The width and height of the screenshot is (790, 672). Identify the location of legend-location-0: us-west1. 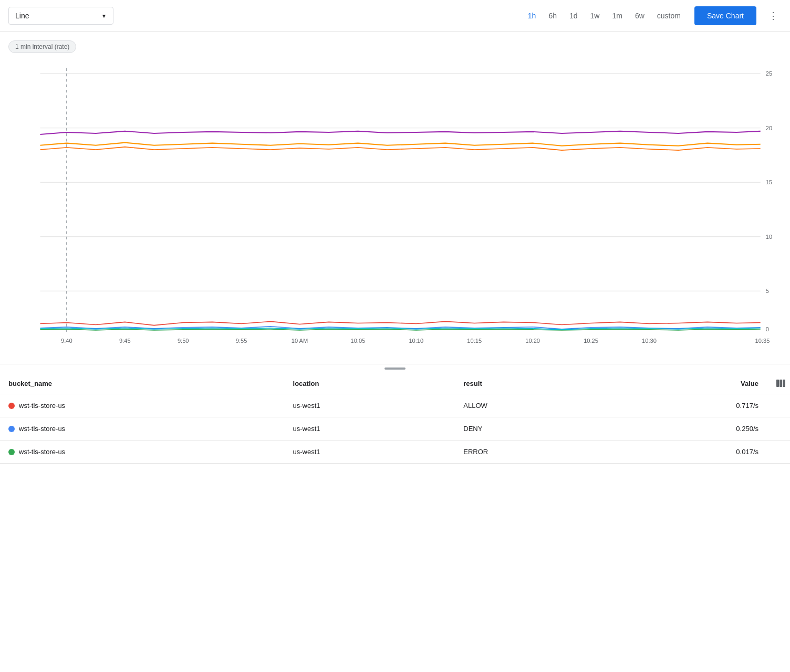
(370, 406).